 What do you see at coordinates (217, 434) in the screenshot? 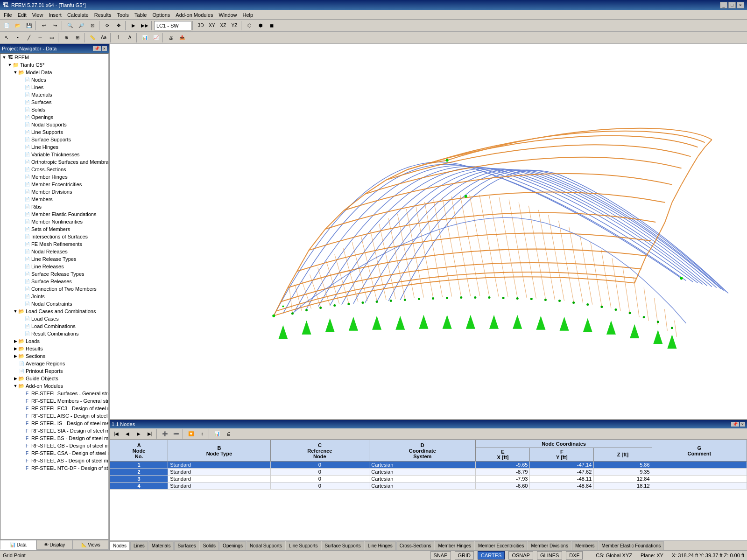
I see `tbl-excel: 📊` at bounding box center [217, 434].